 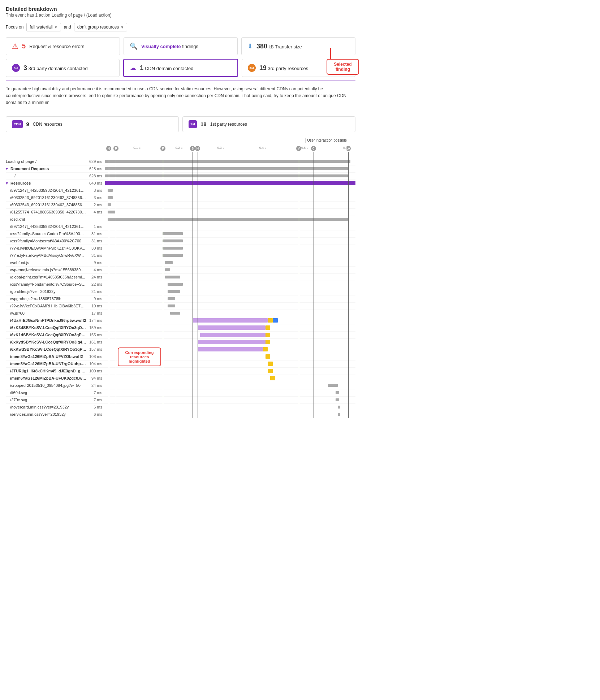 I want to click on row-label: Document Requests, so click(x=30, y=169).